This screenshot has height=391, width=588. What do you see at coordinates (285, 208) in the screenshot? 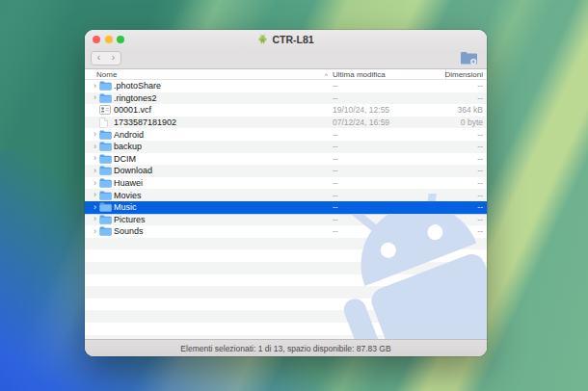
I see `file-row-Music: ›` at bounding box center [285, 208].